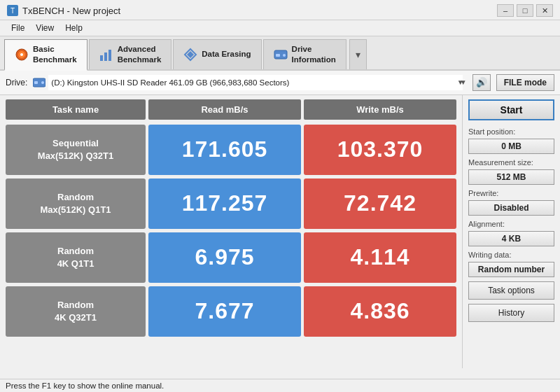 The image size is (560, 392). I want to click on alignment-value: 4 KB, so click(511, 239).